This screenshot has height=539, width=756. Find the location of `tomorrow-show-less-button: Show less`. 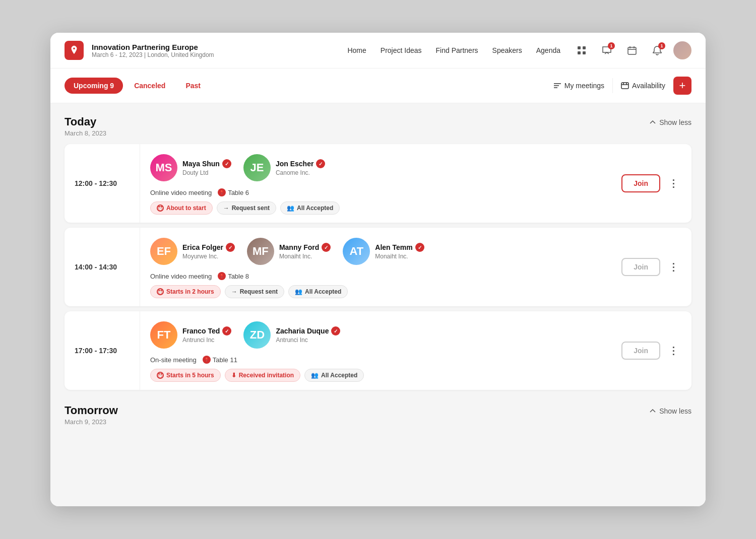

tomorrow-show-less-button: Show less is located at coordinates (670, 411).